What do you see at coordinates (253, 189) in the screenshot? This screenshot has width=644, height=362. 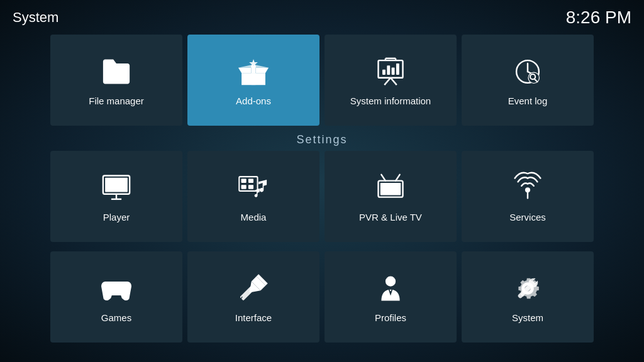 I see `media-icon` at bounding box center [253, 189].